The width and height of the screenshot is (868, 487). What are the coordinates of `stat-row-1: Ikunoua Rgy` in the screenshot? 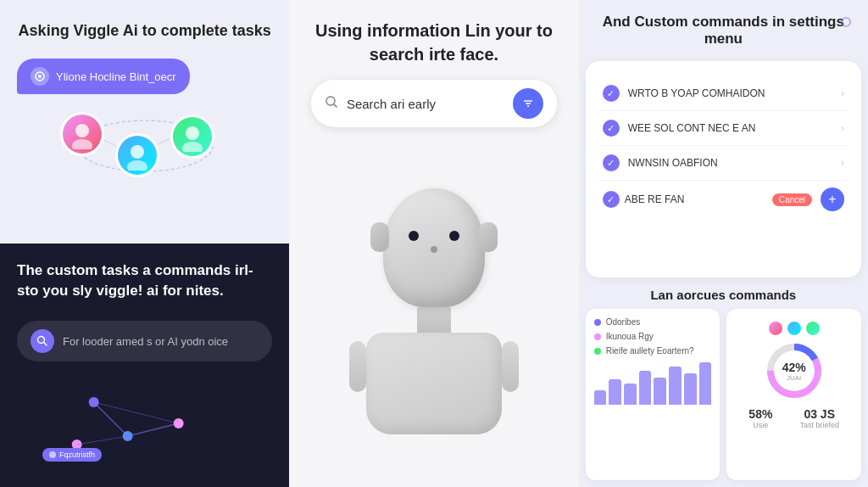 It's located at (653, 336).